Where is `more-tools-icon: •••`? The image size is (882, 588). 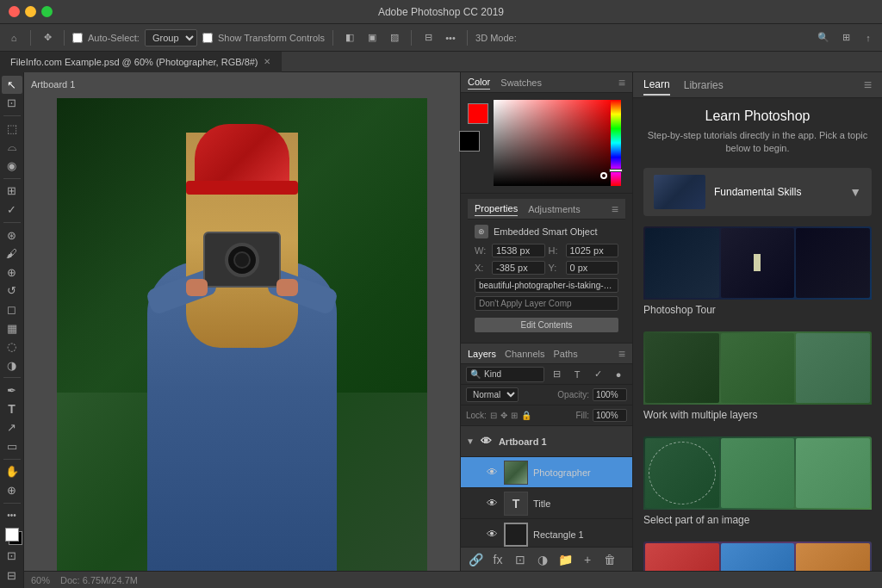
more-tools-icon: ••• is located at coordinates (12, 517).